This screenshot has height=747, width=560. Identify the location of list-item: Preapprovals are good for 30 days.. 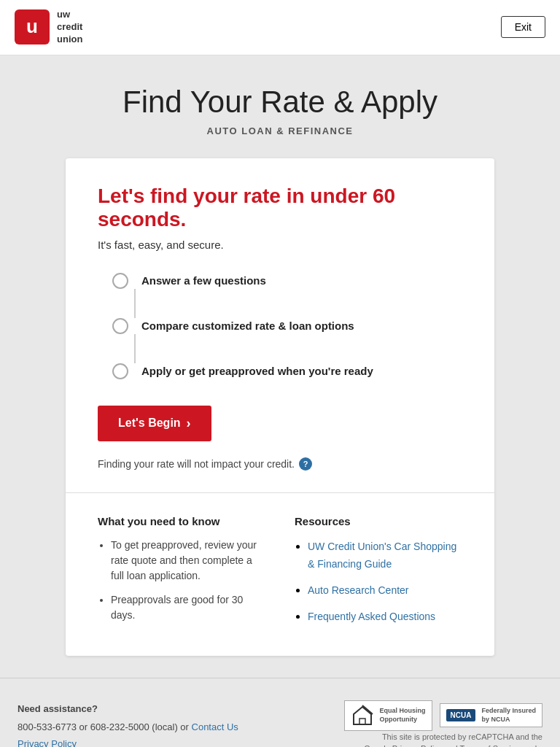
(188, 608).